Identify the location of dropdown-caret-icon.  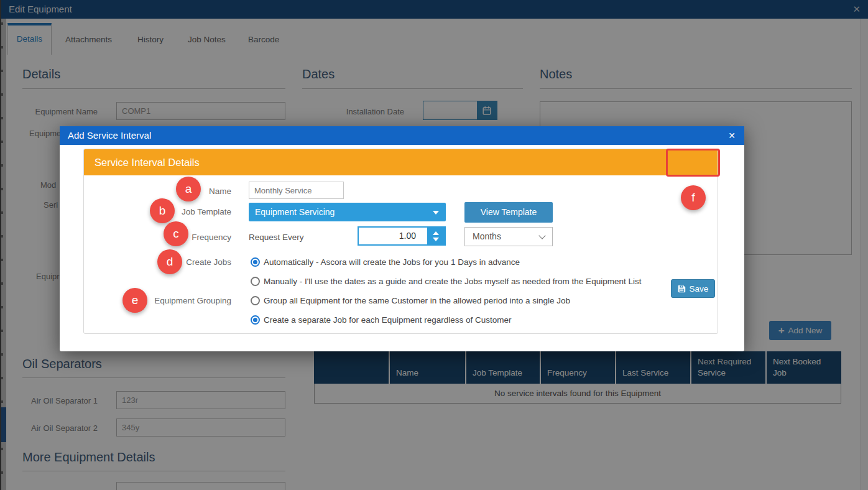
(436, 213).